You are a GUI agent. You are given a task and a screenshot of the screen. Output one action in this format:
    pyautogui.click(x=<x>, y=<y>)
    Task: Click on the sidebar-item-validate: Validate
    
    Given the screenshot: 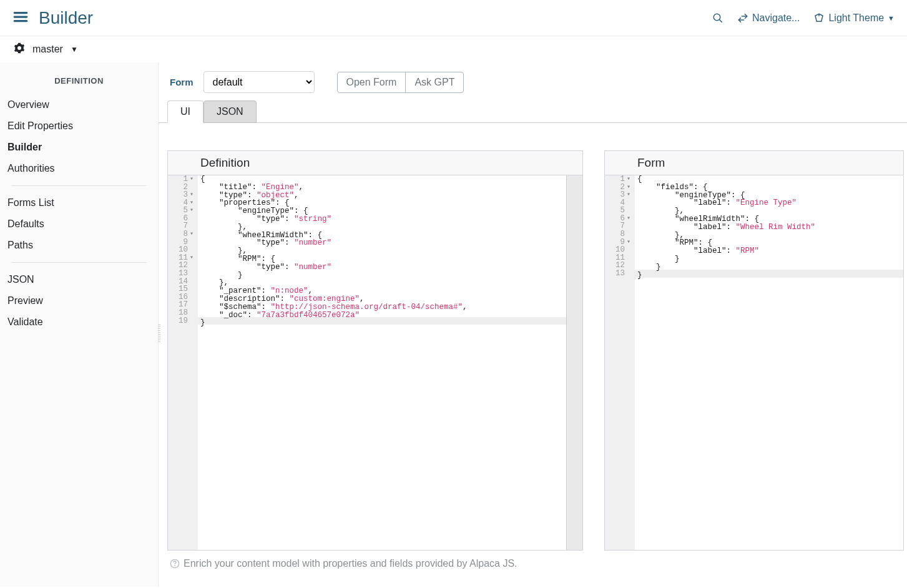 What is the action you would take?
    pyautogui.click(x=79, y=322)
    